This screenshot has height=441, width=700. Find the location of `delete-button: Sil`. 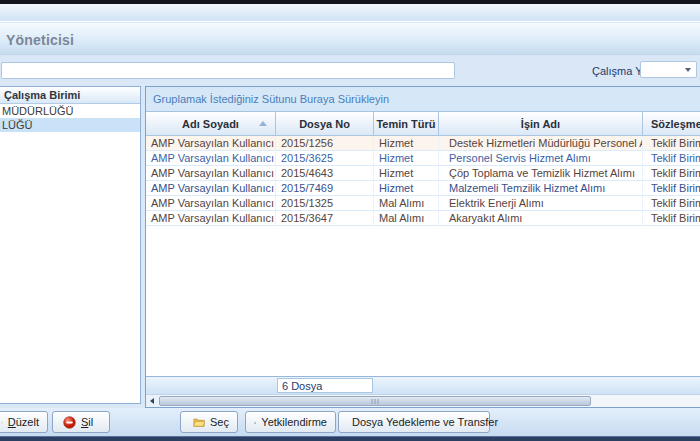

delete-button: Sil is located at coordinates (81, 422).